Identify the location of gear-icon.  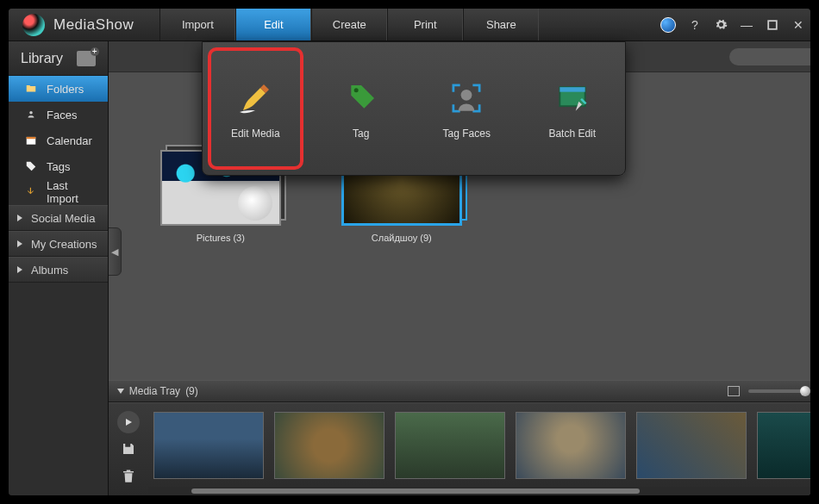
(721, 24).